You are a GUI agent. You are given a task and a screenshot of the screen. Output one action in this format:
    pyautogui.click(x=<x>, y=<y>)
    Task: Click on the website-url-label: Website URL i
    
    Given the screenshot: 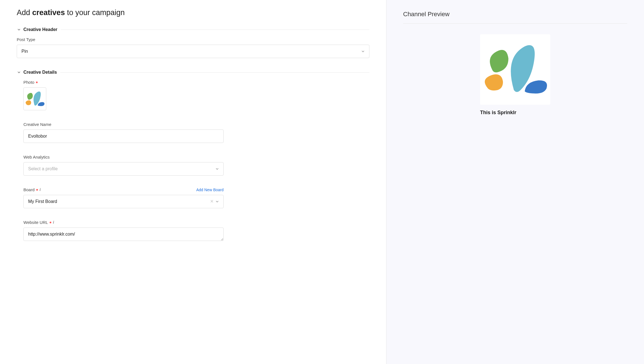 What is the action you would take?
    pyautogui.click(x=124, y=222)
    